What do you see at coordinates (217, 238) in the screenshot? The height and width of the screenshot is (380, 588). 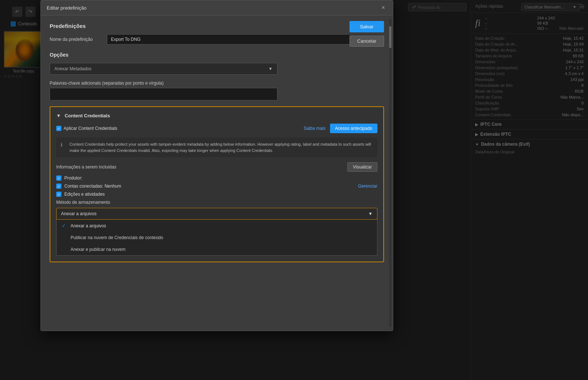 I see `metodo-dropdown-menu: ✓ Anexar a arquivos Publicar na nuvem de…` at bounding box center [217, 238].